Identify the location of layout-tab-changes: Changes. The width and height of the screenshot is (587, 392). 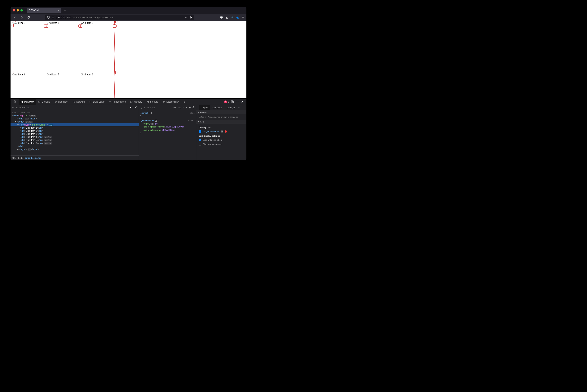
(231, 108).